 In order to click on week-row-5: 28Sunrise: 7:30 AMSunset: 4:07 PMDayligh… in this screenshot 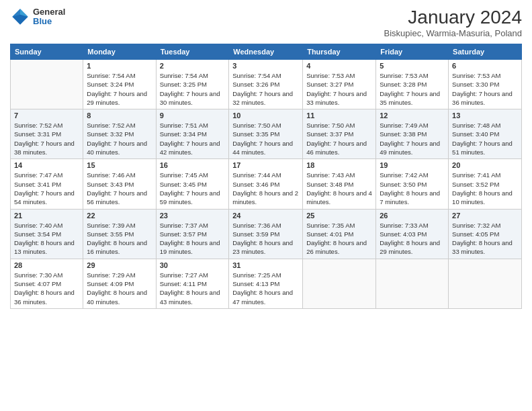, I will do `click(266, 283)`.